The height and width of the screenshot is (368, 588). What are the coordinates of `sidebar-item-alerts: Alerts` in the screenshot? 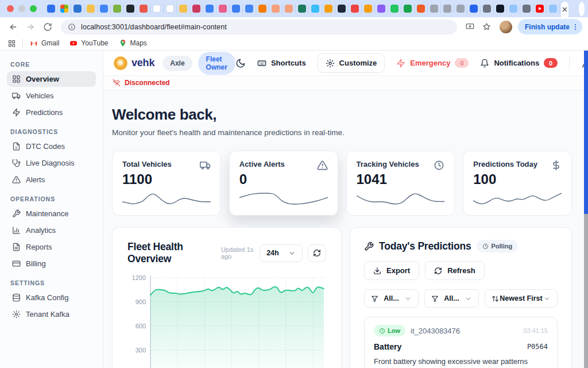 It's located at (52, 179).